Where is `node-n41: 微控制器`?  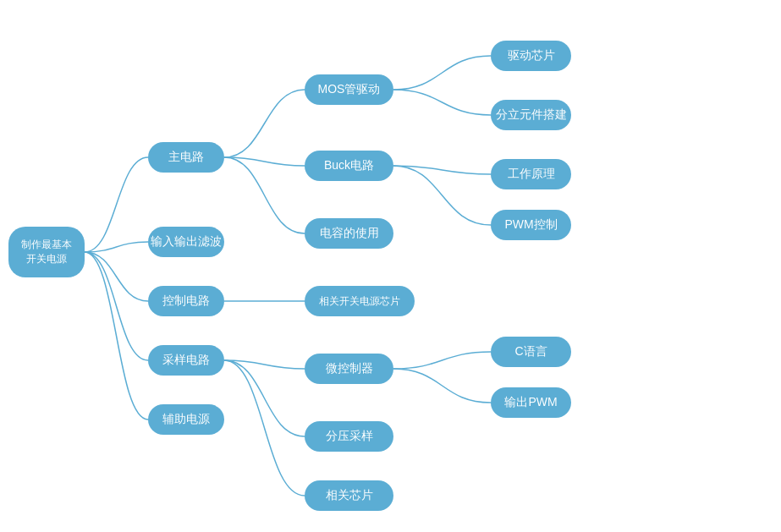 node-n41: 微控制器 is located at coordinates (349, 369).